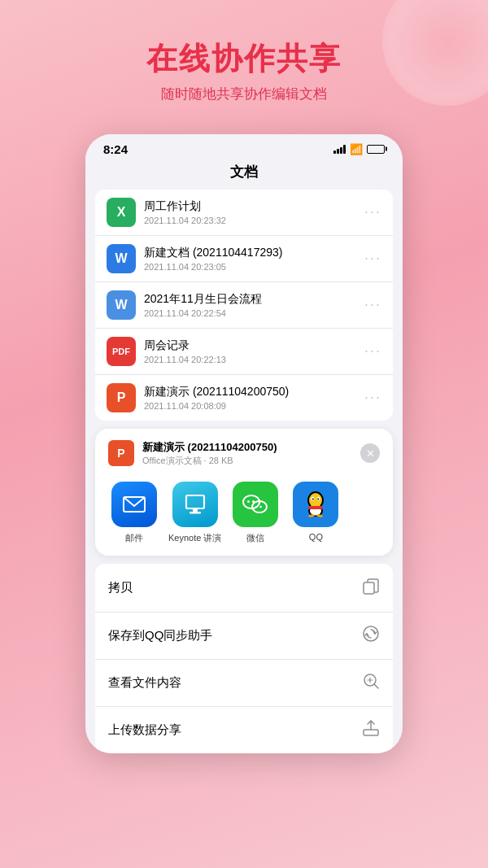 The width and height of the screenshot is (488, 868). I want to click on doc-name: 周工作计划, so click(251, 207).